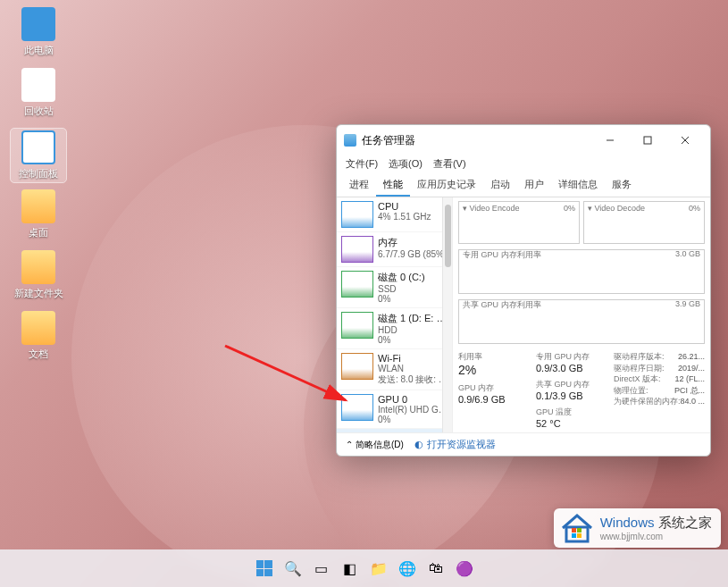 This screenshot has width=728, height=587. What do you see at coordinates (359, 186) in the screenshot?
I see `tab-进程: 进程` at bounding box center [359, 186].